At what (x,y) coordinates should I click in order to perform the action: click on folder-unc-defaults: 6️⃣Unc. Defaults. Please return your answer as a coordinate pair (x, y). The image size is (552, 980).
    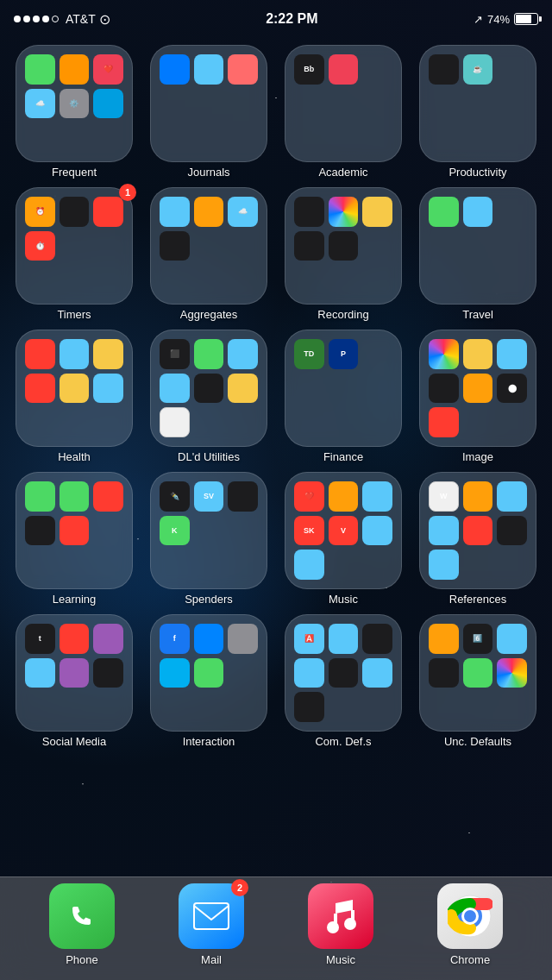
    Looking at the image, I should click on (478, 682).